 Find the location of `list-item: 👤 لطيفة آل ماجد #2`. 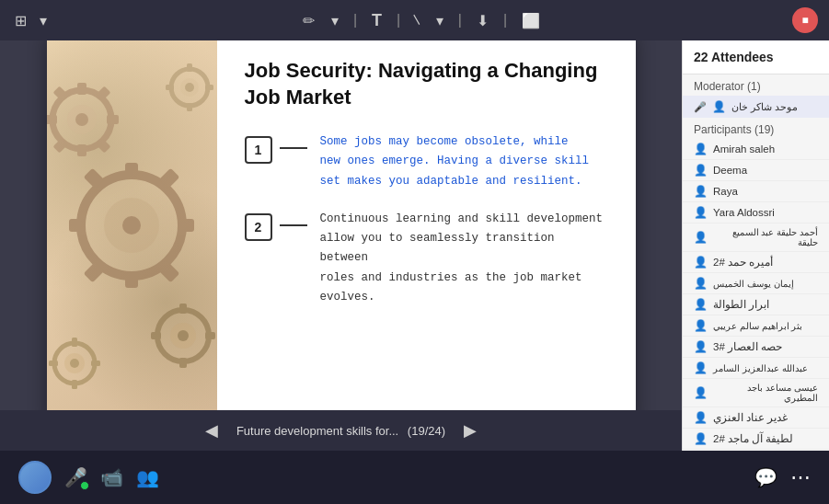

list-item: 👤 لطيفة آل ماجد #2 is located at coordinates (756, 440).